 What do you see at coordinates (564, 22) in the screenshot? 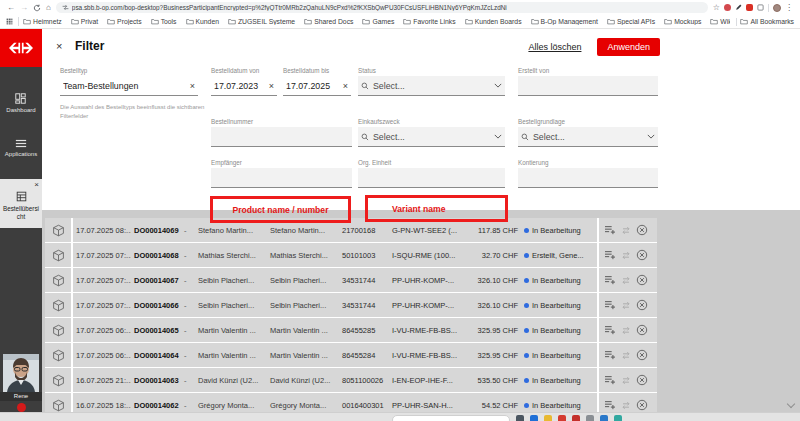
I see `bookmark-item: B-Op Management` at bounding box center [564, 22].